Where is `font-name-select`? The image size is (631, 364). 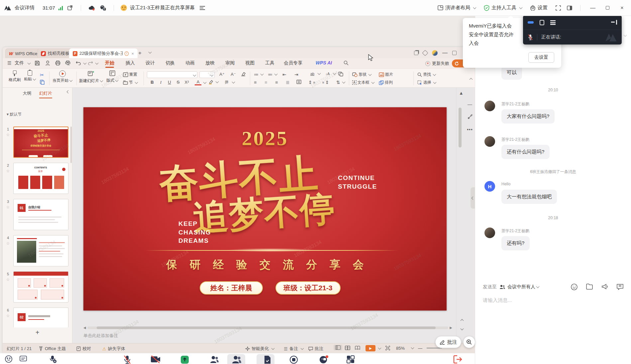
font-name-select is located at coordinates (172, 75).